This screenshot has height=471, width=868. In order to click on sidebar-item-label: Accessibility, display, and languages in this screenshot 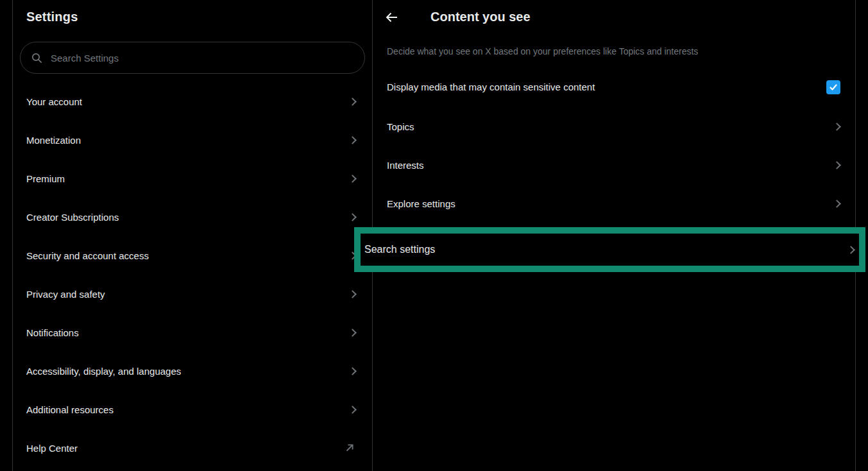, I will do `click(104, 371)`.